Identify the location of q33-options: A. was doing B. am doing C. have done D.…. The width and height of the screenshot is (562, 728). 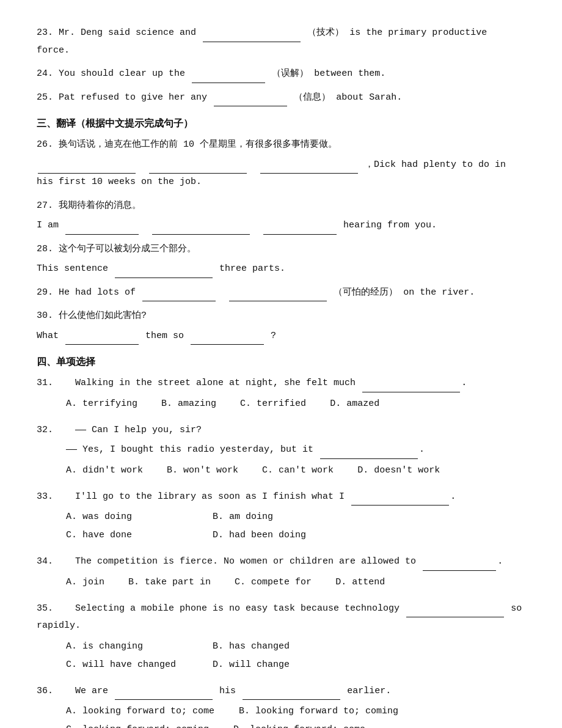
(296, 526).